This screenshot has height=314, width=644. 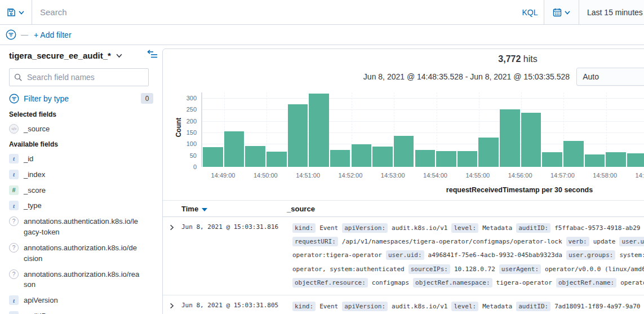 What do you see at coordinates (612, 12) in the screenshot?
I see `time-range-button: Last 15 minutes` at bounding box center [612, 12].